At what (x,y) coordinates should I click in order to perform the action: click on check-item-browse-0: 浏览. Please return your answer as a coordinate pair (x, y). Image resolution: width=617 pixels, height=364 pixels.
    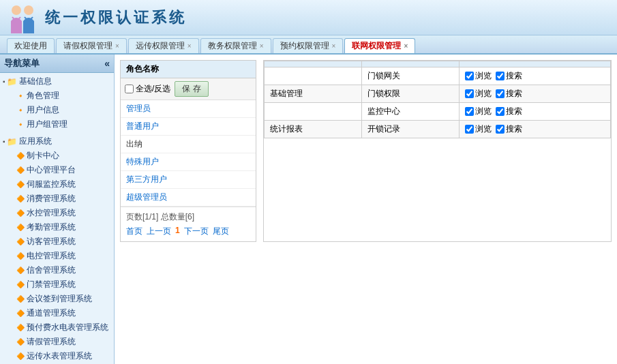
    Looking at the image, I should click on (479, 76).